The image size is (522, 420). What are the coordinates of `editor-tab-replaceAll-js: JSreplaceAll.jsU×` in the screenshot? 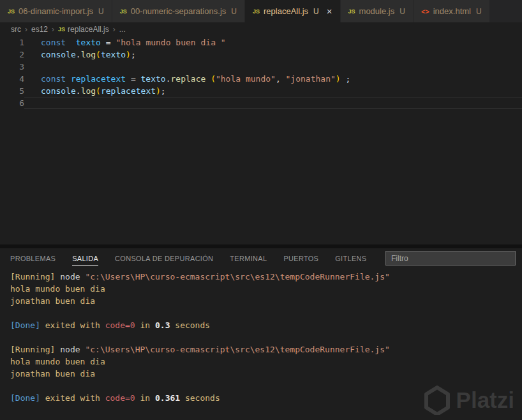 It's located at (293, 11).